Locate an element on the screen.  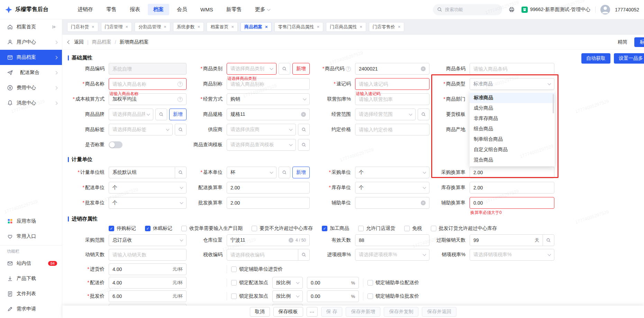
lock-delivery-markup: 锁定配送加点 is located at coordinates (250, 283).